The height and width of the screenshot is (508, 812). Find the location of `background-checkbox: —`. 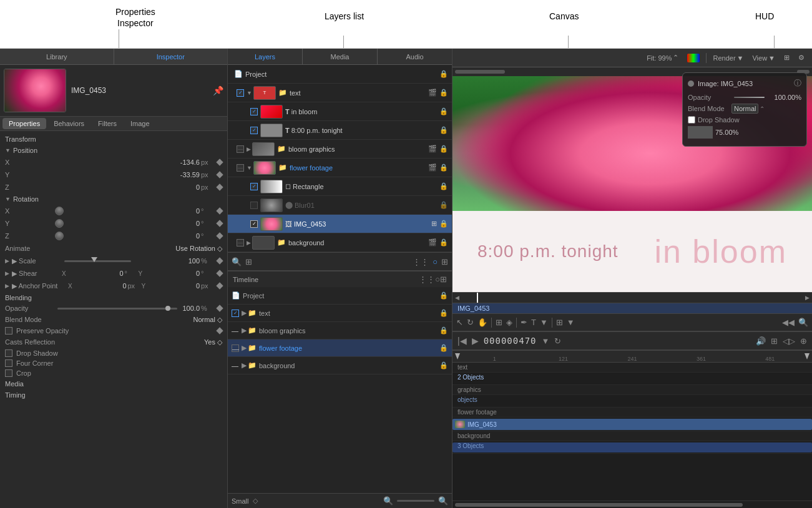

background-checkbox: — is located at coordinates (240, 243).